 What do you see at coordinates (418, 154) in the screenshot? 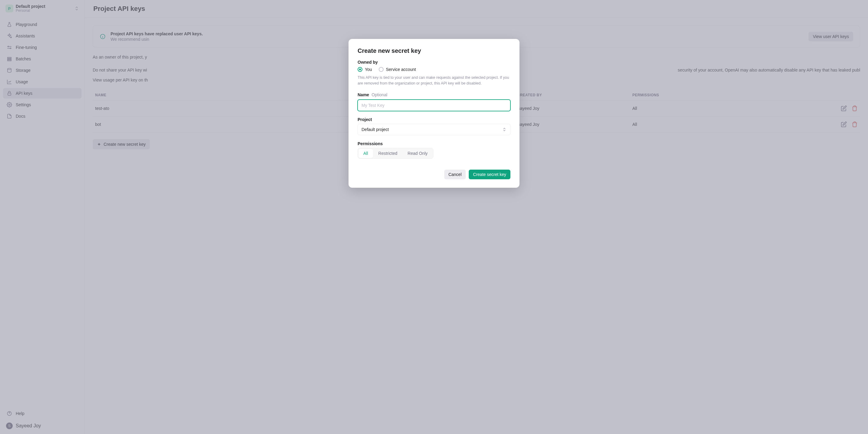
I see `segment-read-only: Read Only` at bounding box center [418, 154].